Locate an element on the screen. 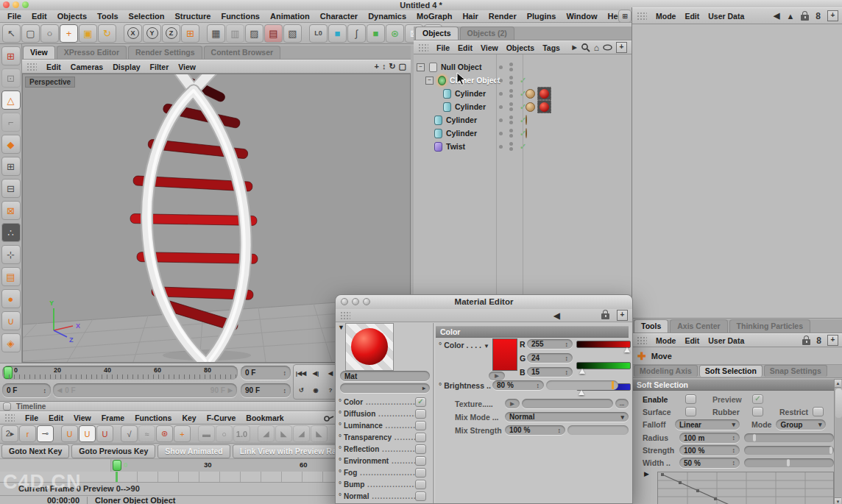  channel-row: Luminance is located at coordinates (385, 425).